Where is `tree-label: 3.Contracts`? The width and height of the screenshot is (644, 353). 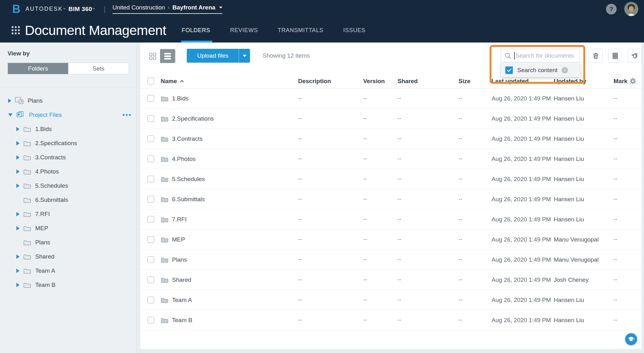 tree-label: 3.Contracts is located at coordinates (50, 157).